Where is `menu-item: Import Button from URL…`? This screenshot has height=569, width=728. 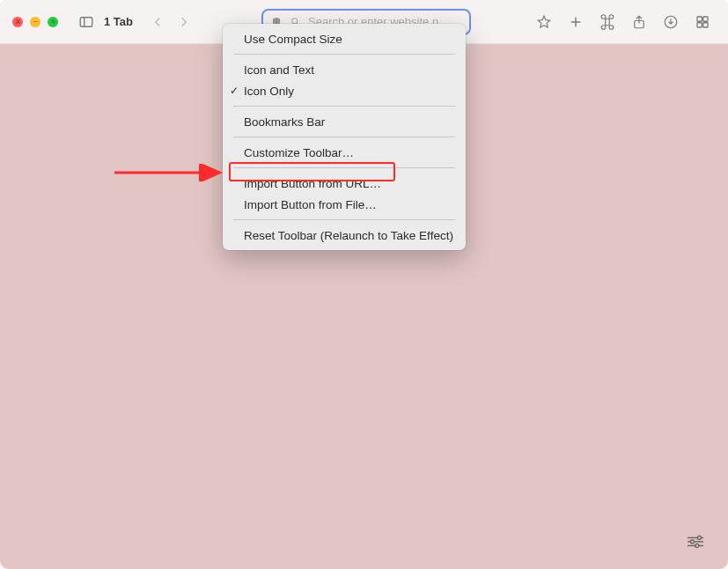 menu-item: Import Button from URL… is located at coordinates (344, 183).